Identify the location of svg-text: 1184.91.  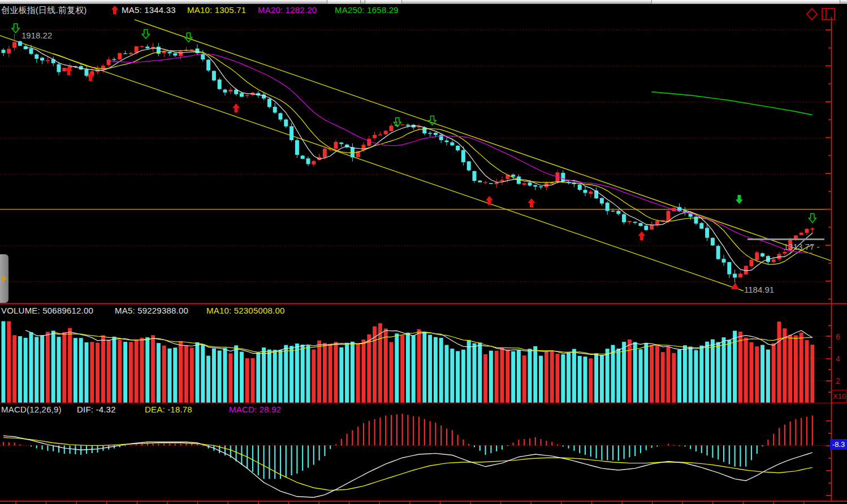
(759, 289).